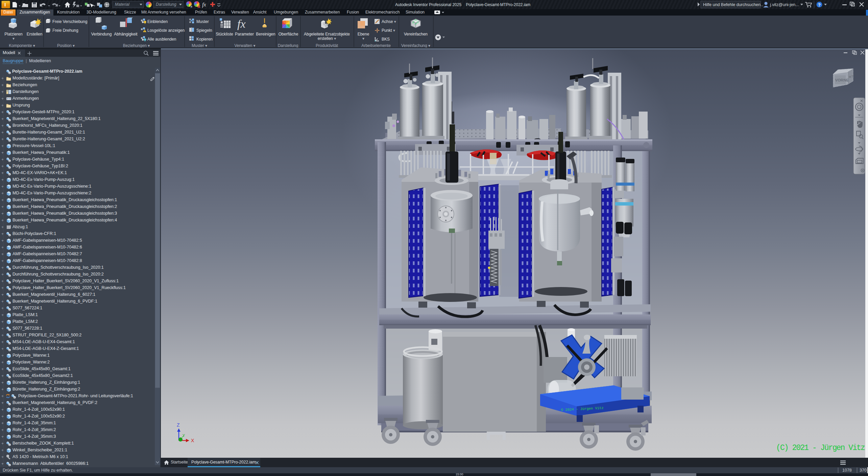  Describe the element at coordinates (784, 5) in the screenshot. I see `svg-text: j.vitz@uni-jen...` at that location.